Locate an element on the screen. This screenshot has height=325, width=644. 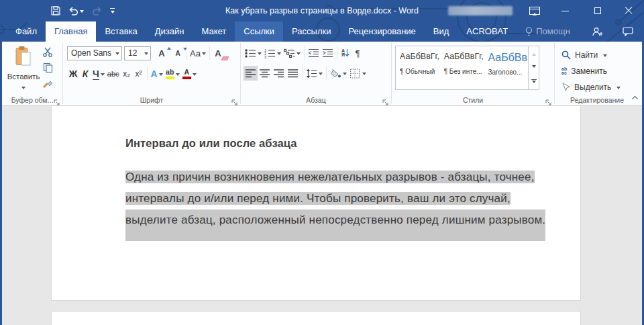
tab-home-active: Главная is located at coordinates (71, 32).